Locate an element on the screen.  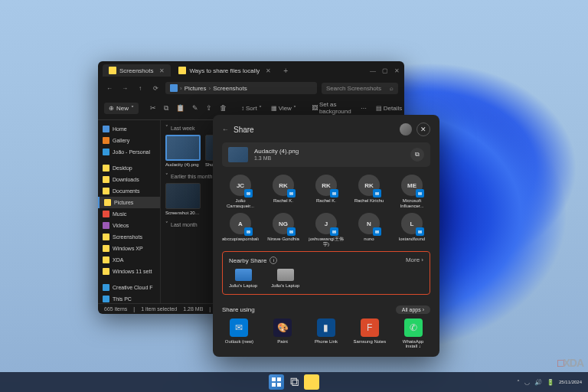
forward-button: → is located at coordinates (125, 89).